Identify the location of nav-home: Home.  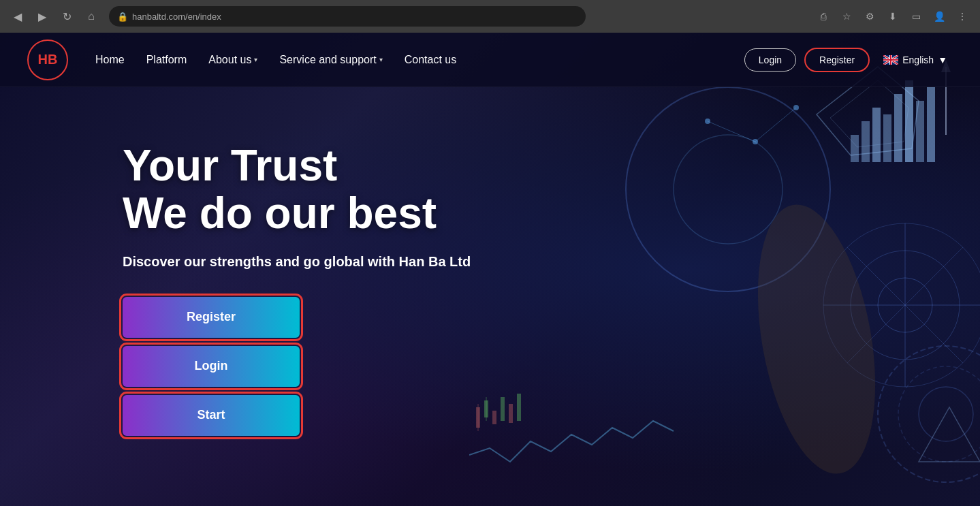
(110, 60).